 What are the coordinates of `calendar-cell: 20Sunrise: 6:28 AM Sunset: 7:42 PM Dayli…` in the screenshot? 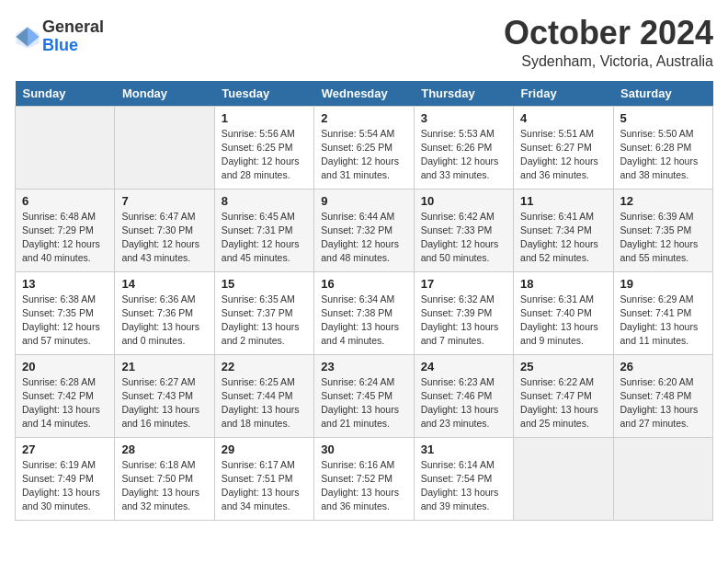 It's located at (65, 396).